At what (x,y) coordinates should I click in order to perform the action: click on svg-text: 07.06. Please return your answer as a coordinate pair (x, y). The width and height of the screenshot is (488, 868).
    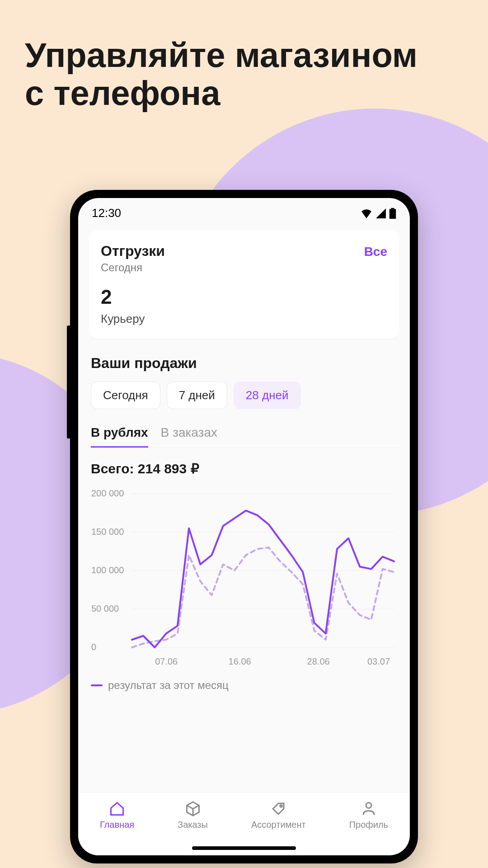
    Looking at the image, I should click on (166, 661).